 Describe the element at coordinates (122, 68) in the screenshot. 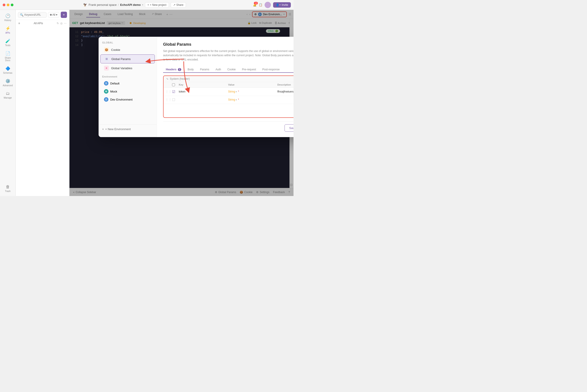

I see `global-vars-nav-label: Global Variables` at that location.